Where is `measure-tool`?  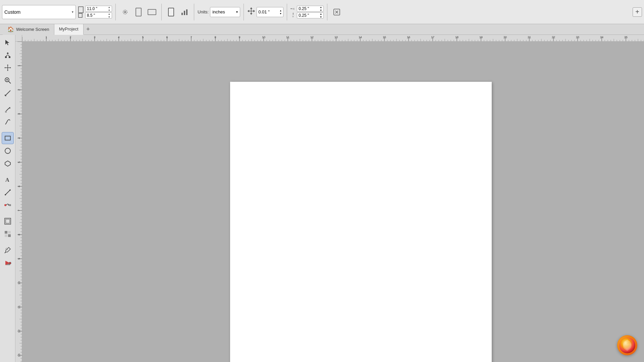
measure-tool is located at coordinates (8, 93).